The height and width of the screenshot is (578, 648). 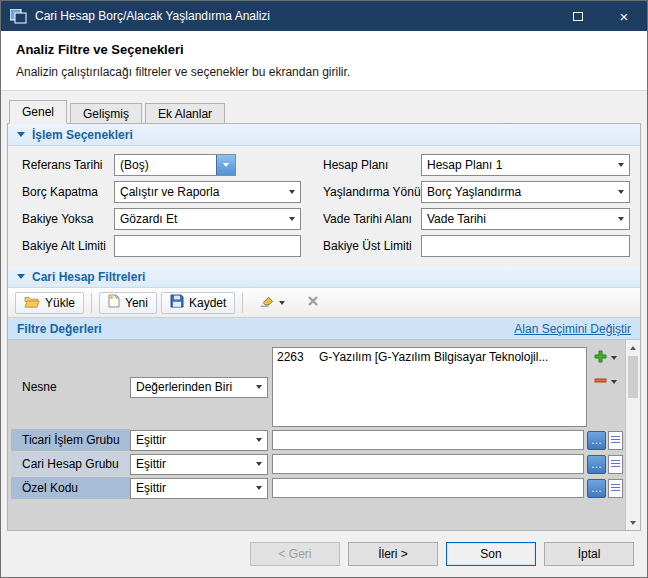 What do you see at coordinates (272, 303) in the screenshot?
I see `temizle-button` at bounding box center [272, 303].